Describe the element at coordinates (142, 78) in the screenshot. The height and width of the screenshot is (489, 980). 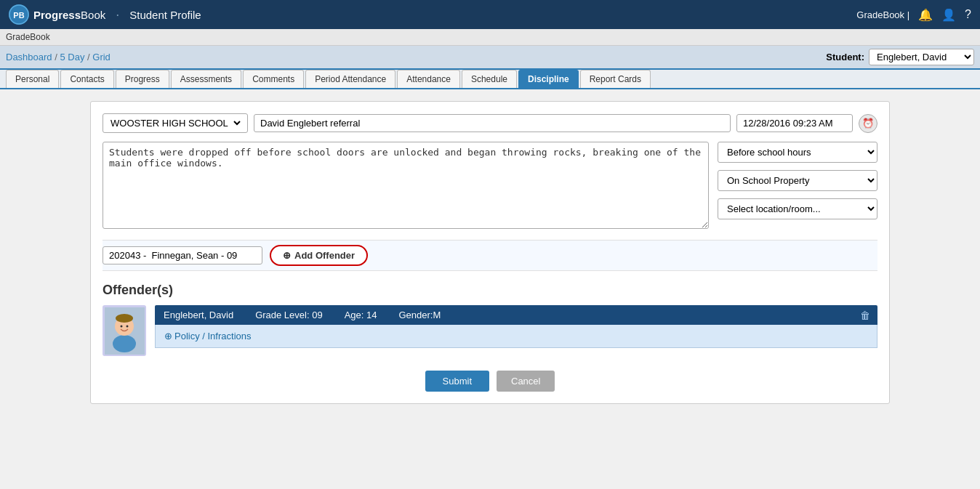
I see `tab-progress: Progress` at that location.